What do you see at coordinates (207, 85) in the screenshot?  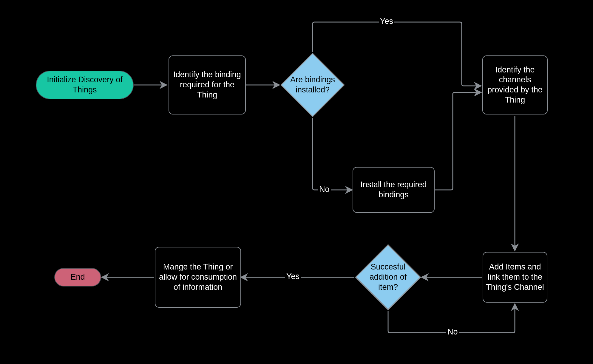 I see `label: Identify the binding required for the Th…` at bounding box center [207, 85].